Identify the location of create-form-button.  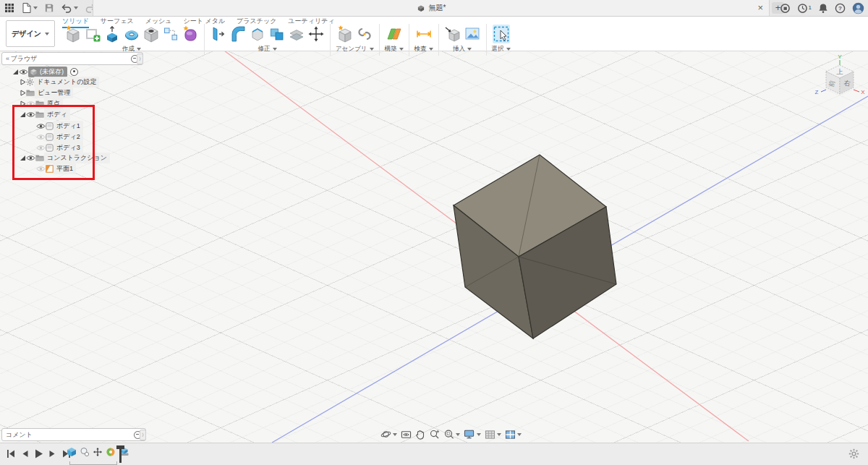
(190, 34).